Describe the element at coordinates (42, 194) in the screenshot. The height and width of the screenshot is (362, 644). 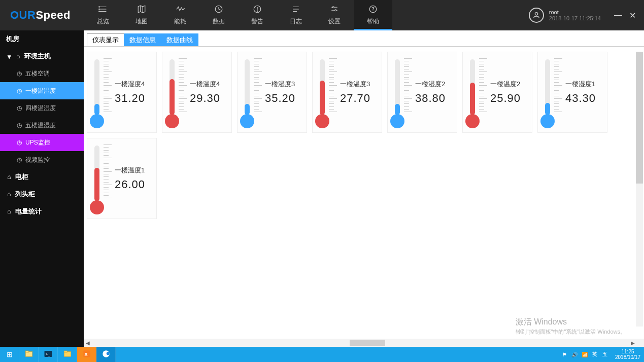
I see `sidebar-group-header: ⌂列头柜` at that location.